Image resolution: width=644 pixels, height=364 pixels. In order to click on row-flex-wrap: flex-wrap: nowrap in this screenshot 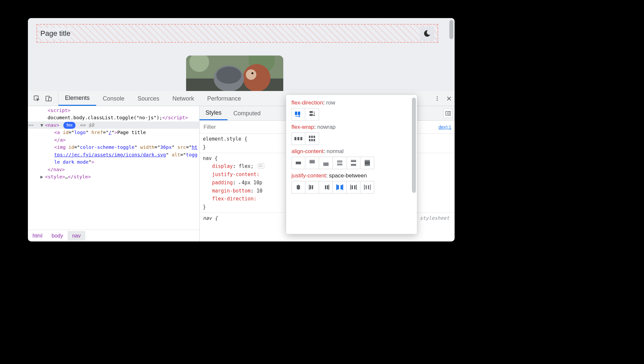, I will do `click(352, 134)`.